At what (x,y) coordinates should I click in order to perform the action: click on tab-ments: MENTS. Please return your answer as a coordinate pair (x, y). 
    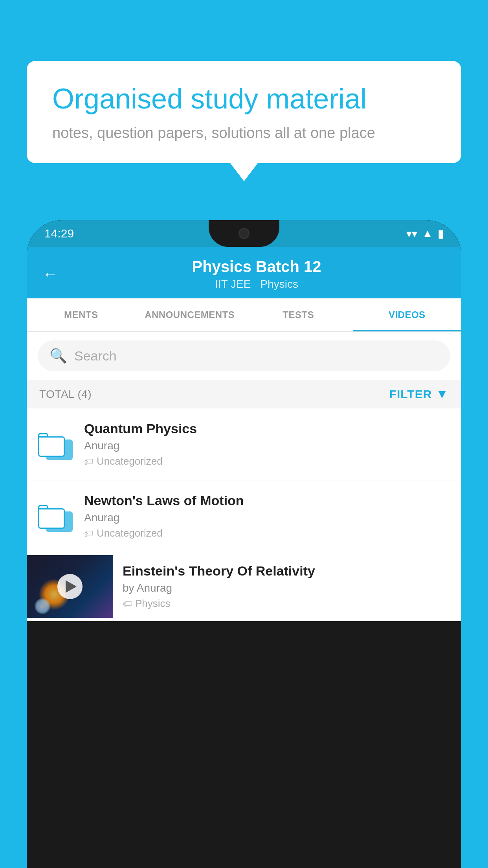
    Looking at the image, I should click on (81, 315).